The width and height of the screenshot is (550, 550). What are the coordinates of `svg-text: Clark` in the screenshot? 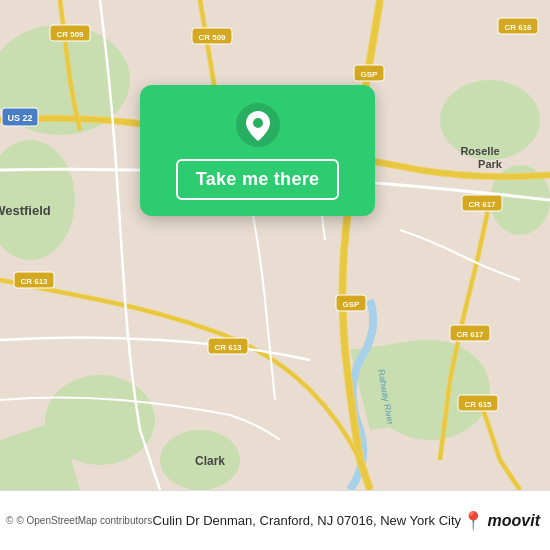 It's located at (210, 461).